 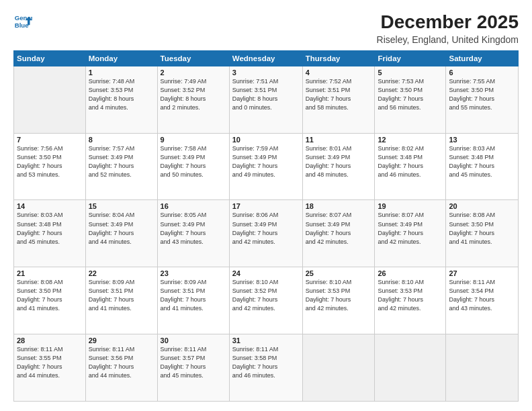 I want to click on calendar-cell: 19Sunrise: 8:07 AMSunset: 3:49 PMDayligh…, so click(x=410, y=234).